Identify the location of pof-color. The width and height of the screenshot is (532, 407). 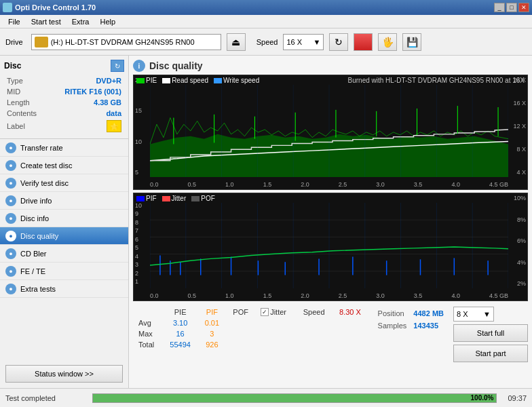
(195, 199).